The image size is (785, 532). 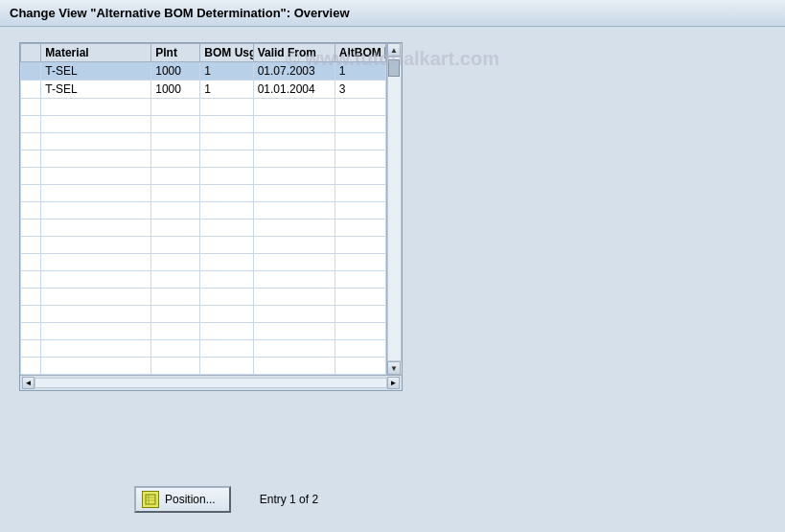 I want to click on scroll-track-horizontal, so click(x=211, y=383).